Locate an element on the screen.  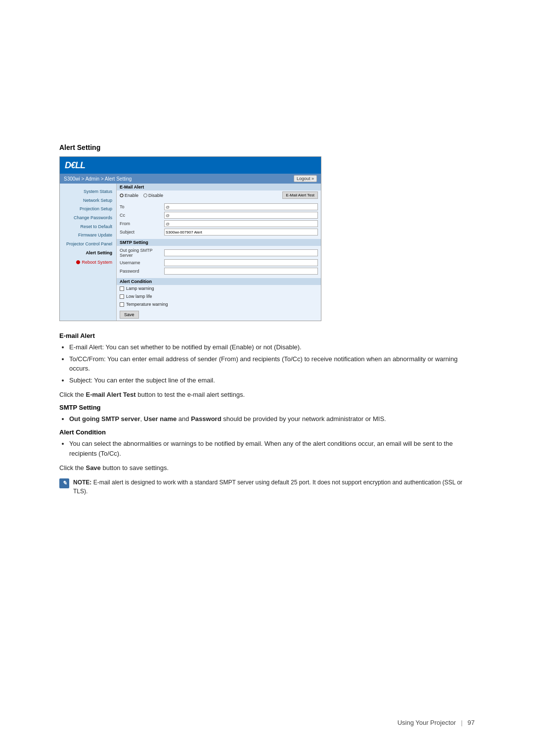
logout-button: Logout » is located at coordinates (306, 179).